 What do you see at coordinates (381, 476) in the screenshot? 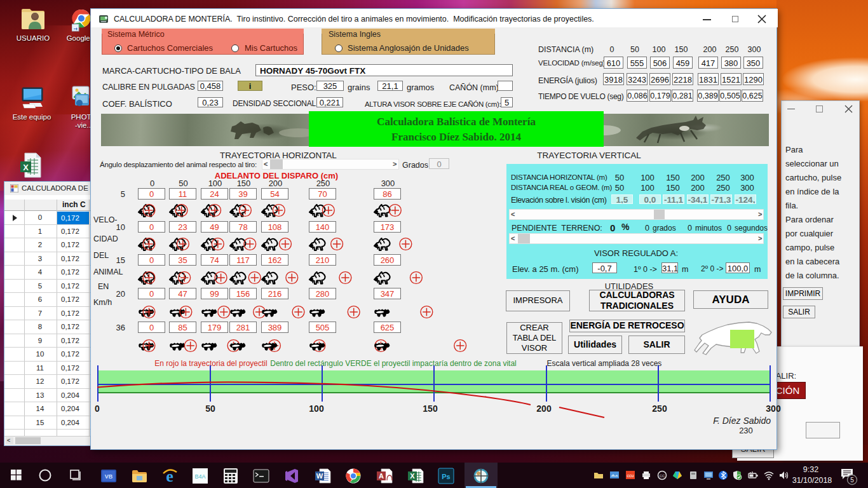
I see `svg-text: A` at bounding box center [381, 476].